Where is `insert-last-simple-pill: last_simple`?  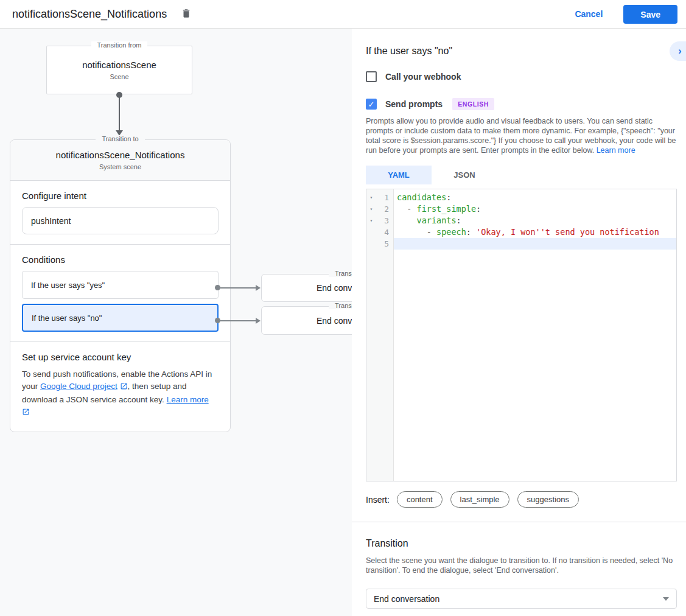 insert-last-simple-pill: last_simple is located at coordinates (480, 499).